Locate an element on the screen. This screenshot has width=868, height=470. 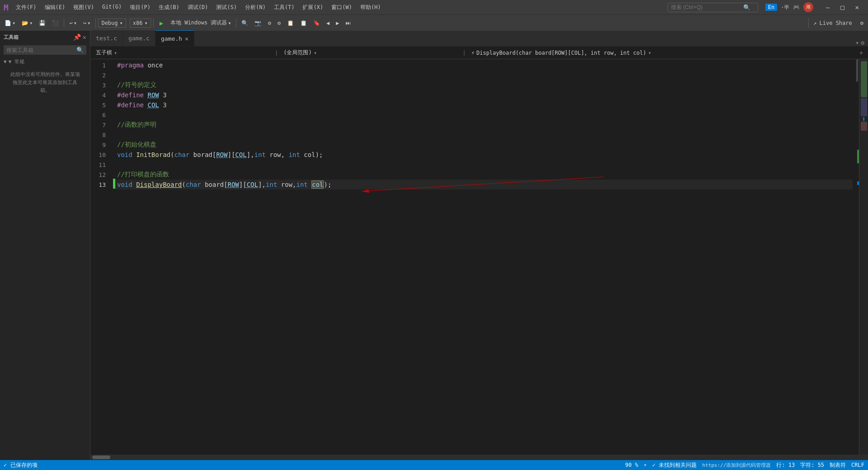
tool1: ⚙ is located at coordinates (269, 23).